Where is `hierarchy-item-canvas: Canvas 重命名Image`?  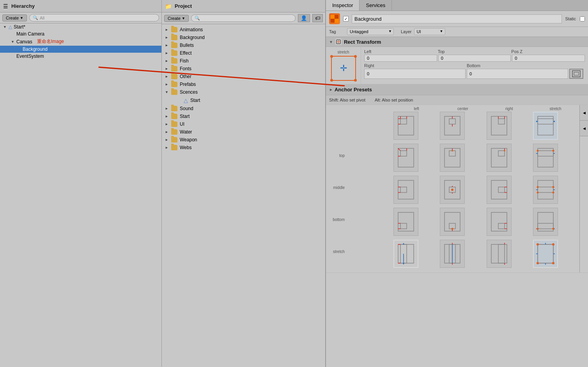 hierarchy-item-canvas: Canvas 重命名Image is located at coordinates (81, 41).